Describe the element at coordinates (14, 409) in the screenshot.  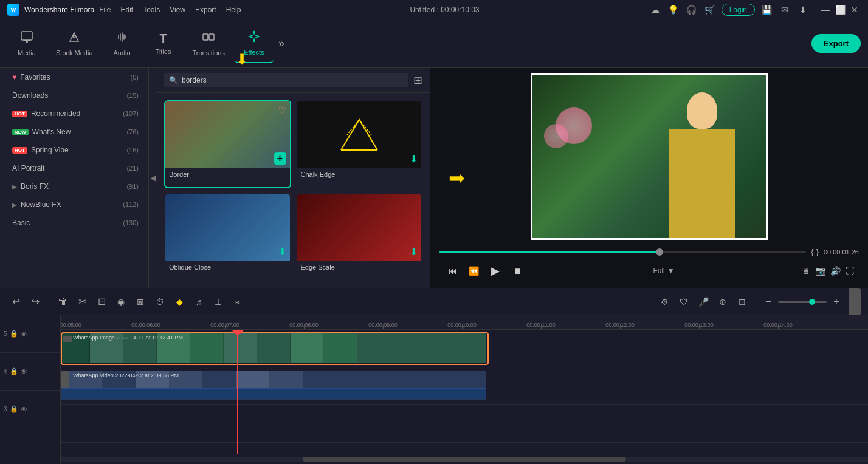
I see `track3-lock-icon: 🔒` at that location.